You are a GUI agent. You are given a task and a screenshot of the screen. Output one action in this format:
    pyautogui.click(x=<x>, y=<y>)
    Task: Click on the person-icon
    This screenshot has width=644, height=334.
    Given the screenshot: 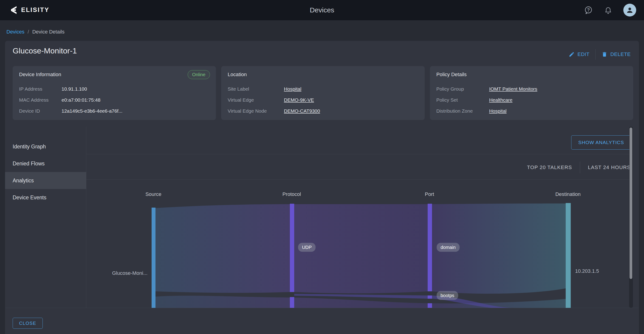 What is the action you would take?
    pyautogui.click(x=630, y=10)
    